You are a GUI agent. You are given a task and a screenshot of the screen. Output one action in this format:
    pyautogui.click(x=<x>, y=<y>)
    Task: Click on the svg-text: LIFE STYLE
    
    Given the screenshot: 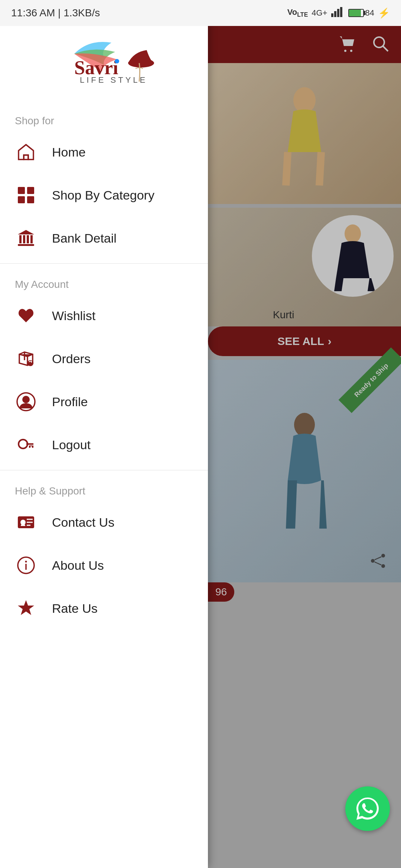 What is the action you would take?
    pyautogui.click(x=114, y=80)
    